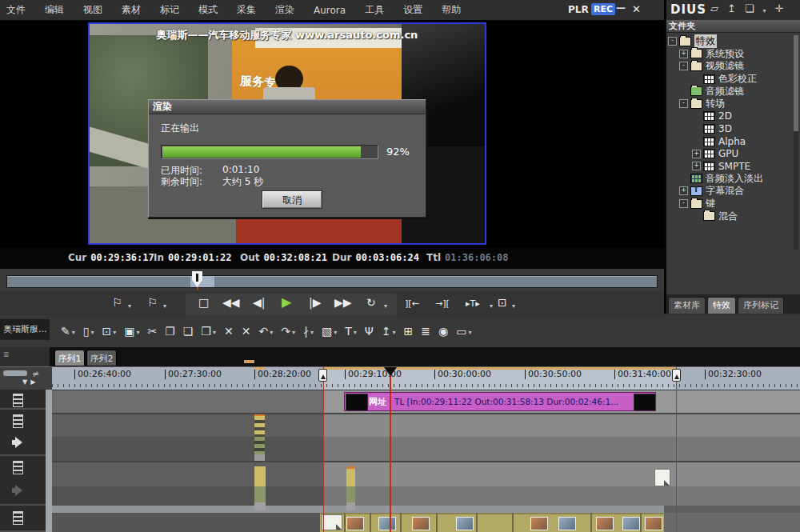 The width and height of the screenshot is (800, 532). I want to click on tree-item-label: Alpha, so click(732, 142).